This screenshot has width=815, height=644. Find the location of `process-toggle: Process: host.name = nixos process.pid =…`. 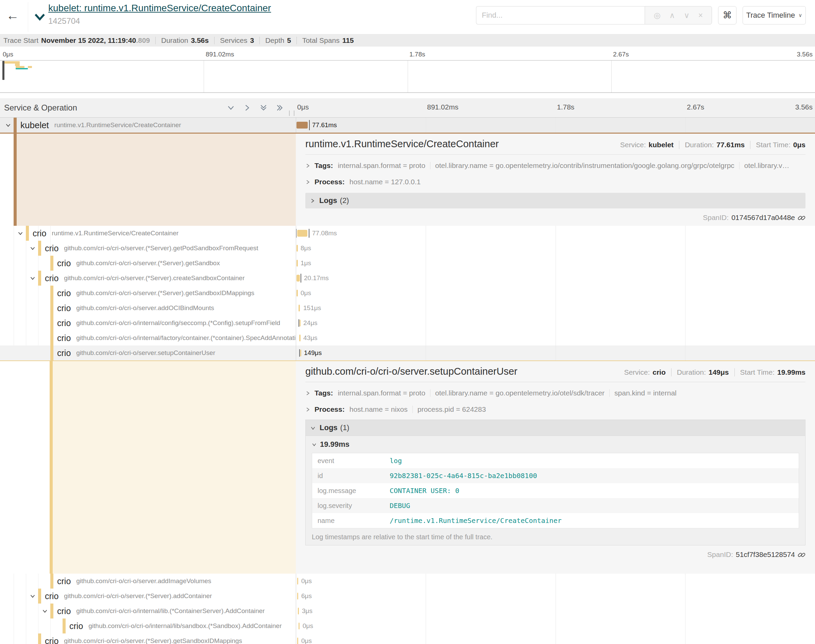

process-toggle: Process: host.name = nixos process.pid =… is located at coordinates (556, 409).